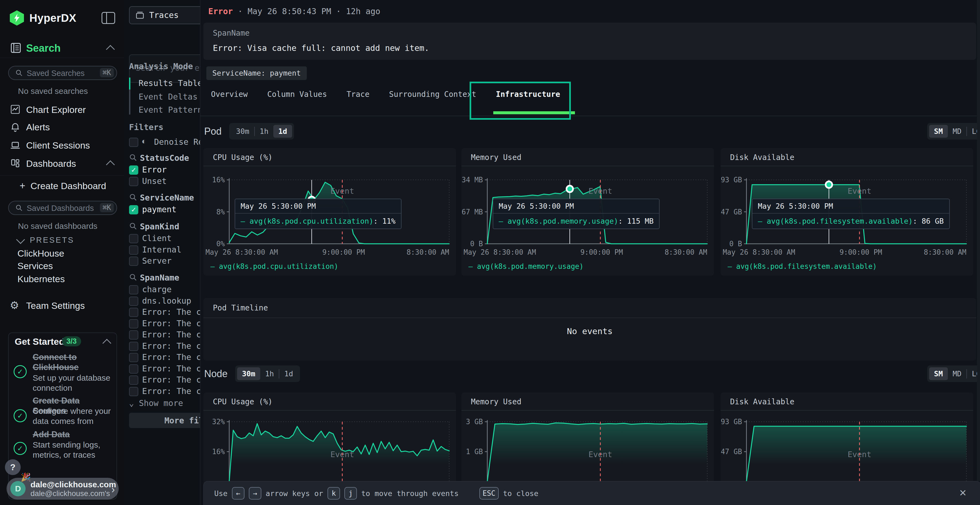 This screenshot has height=505, width=980. Describe the element at coordinates (939, 131) in the screenshot. I see `pod-size-sm: SM` at that location.